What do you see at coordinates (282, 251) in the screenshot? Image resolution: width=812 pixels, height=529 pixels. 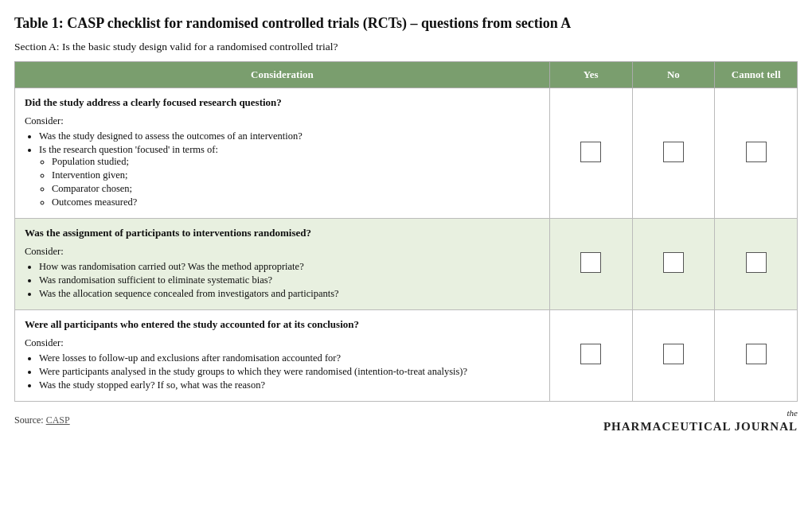 I see `consider-label-2: Consider:` at bounding box center [282, 251].